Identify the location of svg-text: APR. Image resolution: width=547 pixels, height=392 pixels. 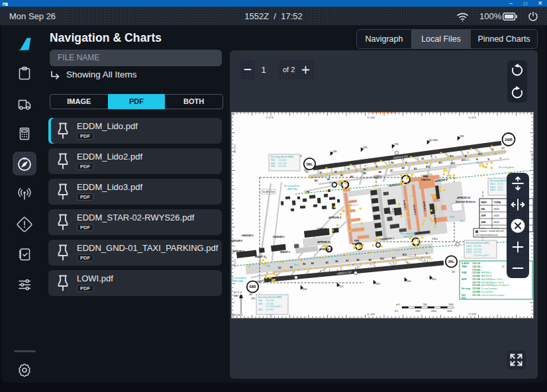
(464, 279).